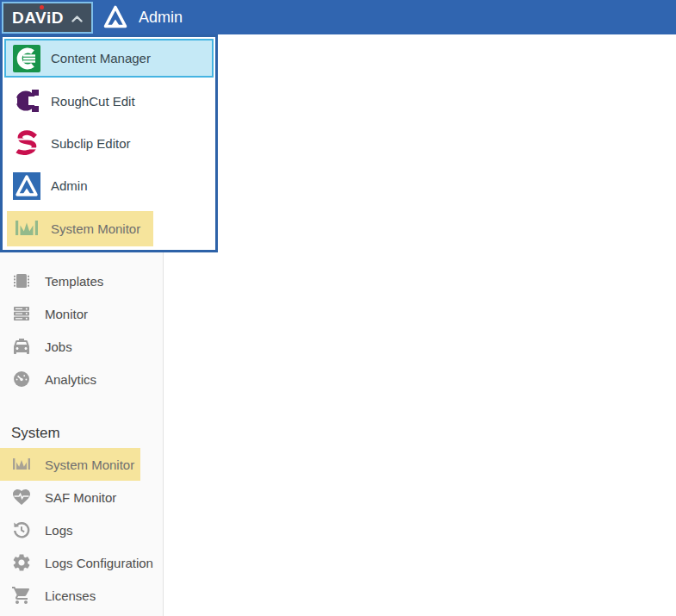 The width and height of the screenshot is (676, 616). Describe the element at coordinates (91, 143) in the screenshot. I see `menu-item-label: Subclip Editor` at that location.